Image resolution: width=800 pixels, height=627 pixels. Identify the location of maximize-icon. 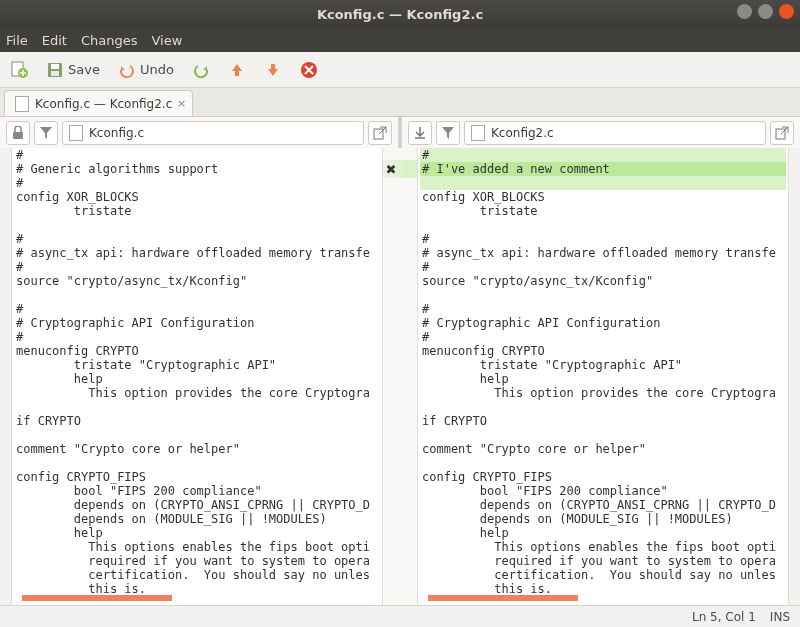
(766, 12).